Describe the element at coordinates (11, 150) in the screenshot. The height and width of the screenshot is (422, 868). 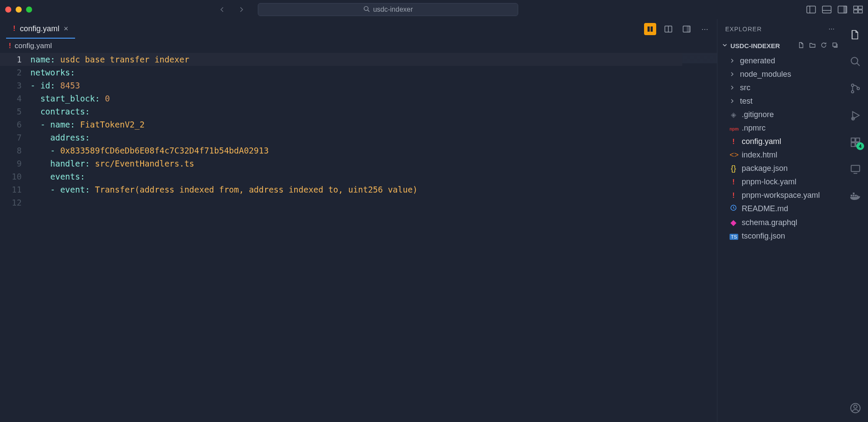
I see `line-number: 8` at that location.